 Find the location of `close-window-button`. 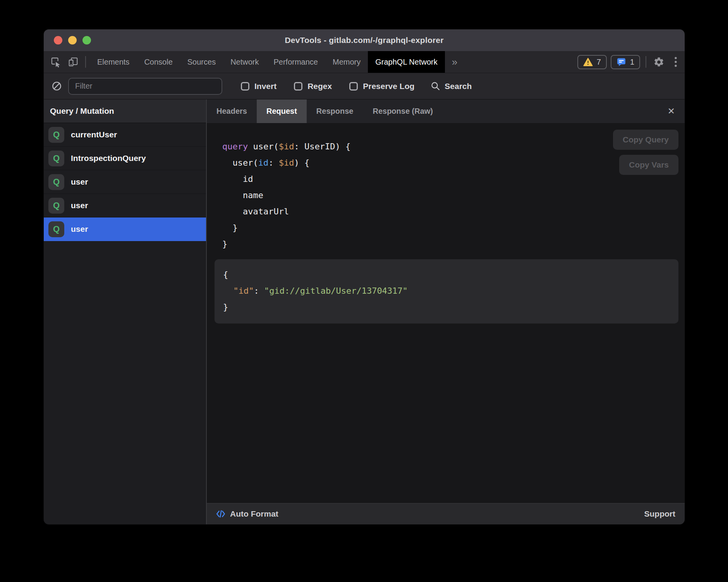

close-window-button is located at coordinates (58, 40).